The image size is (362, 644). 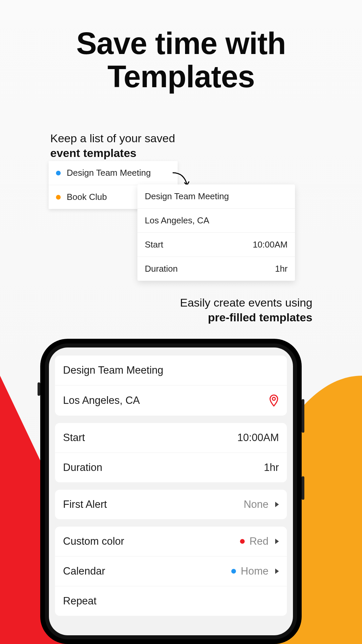 What do you see at coordinates (246, 303) in the screenshot?
I see `subtitle-line: Easily create events using` at bounding box center [246, 303].